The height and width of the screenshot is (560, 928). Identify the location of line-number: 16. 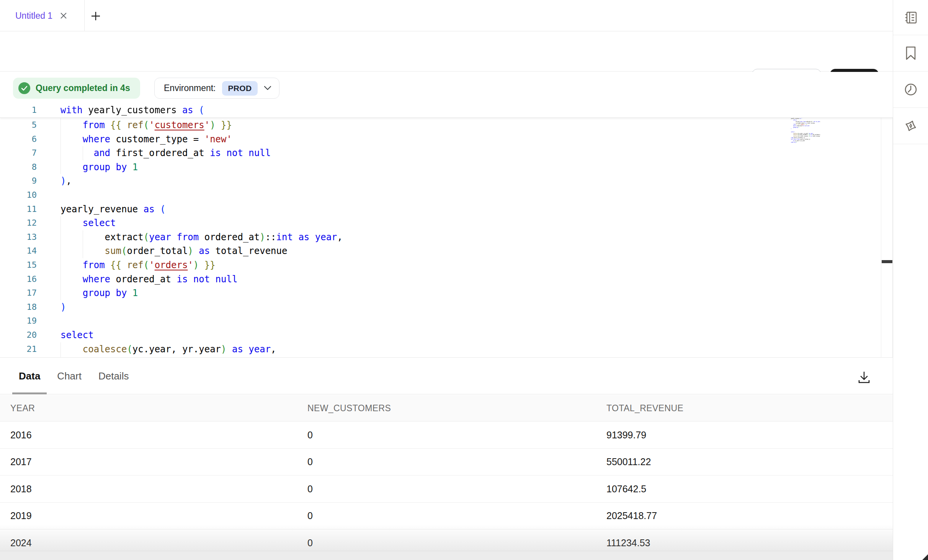
(18, 279).